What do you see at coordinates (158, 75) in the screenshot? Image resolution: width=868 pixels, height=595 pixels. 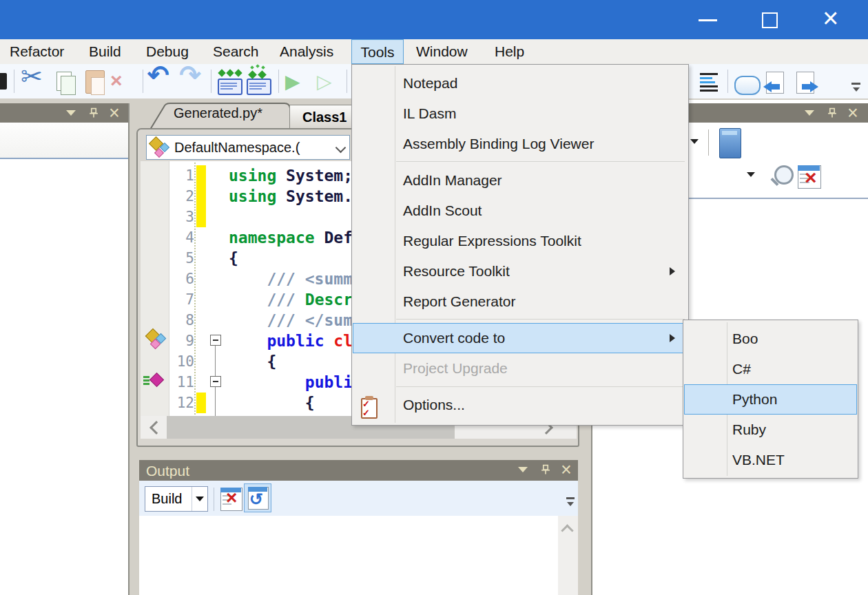 I see `undo-icon: ↶` at bounding box center [158, 75].